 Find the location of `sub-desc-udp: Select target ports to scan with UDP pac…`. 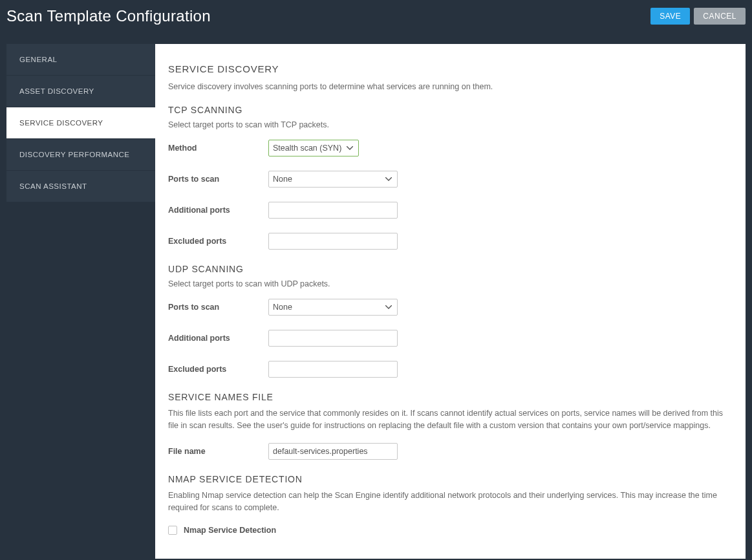

sub-desc-udp: Select target ports to scan with UDP pac… is located at coordinates (447, 284).